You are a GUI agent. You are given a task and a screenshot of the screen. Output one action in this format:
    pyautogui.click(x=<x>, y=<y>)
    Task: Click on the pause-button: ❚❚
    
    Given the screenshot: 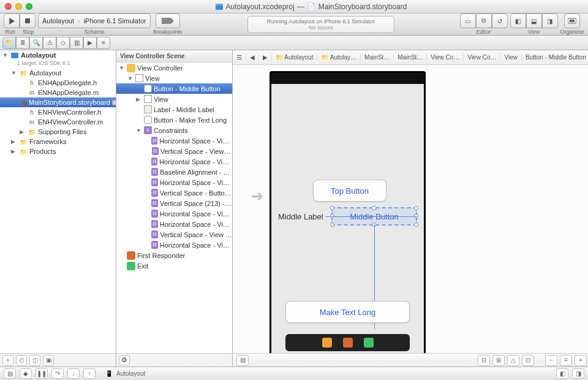 What is the action you would take?
    pyautogui.click(x=42, y=374)
    